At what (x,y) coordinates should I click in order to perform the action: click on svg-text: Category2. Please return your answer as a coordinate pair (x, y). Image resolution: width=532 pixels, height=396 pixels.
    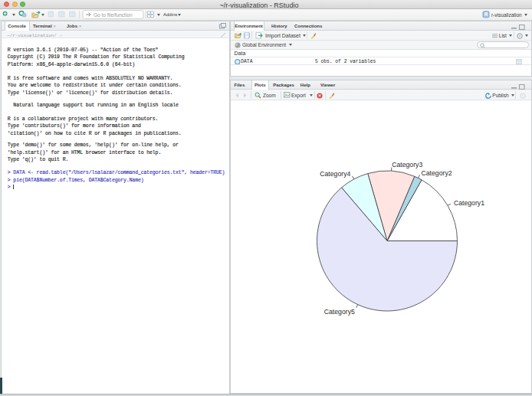
    Looking at the image, I should click on (437, 173).